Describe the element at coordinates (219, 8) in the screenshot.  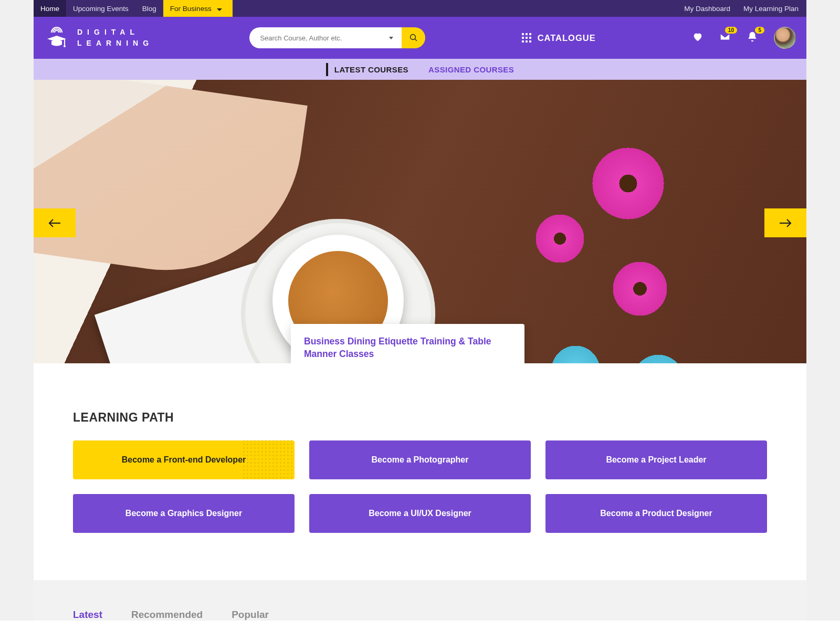
I see `chevron-down-icon` at that location.